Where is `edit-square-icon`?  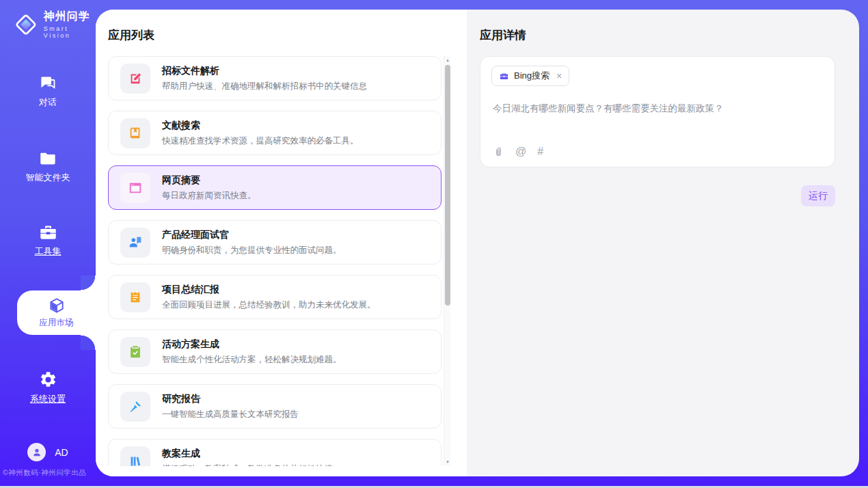 edit-square-icon is located at coordinates (135, 79).